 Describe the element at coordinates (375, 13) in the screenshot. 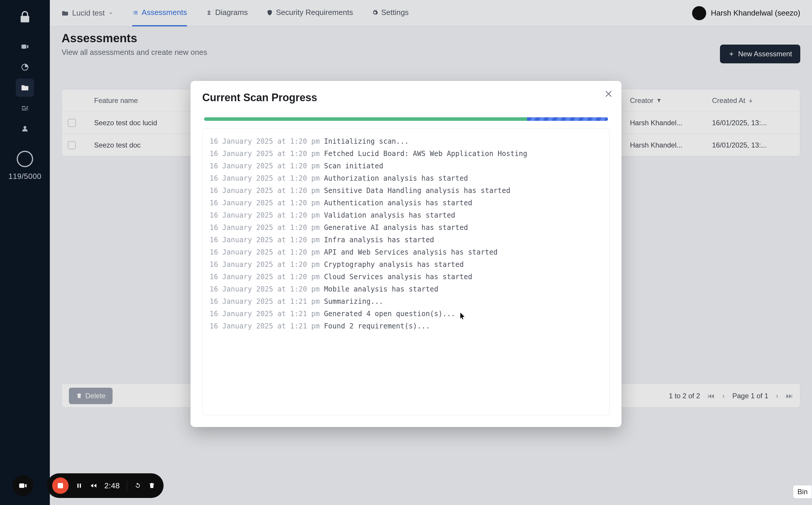

I see `gear-icon` at that location.